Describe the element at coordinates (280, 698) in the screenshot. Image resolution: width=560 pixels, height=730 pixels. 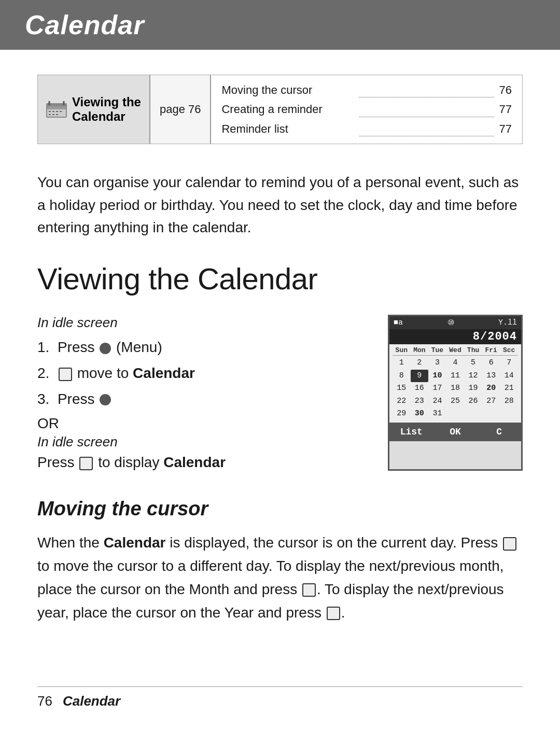
I see `page-footer: 76 Calendar` at that location.